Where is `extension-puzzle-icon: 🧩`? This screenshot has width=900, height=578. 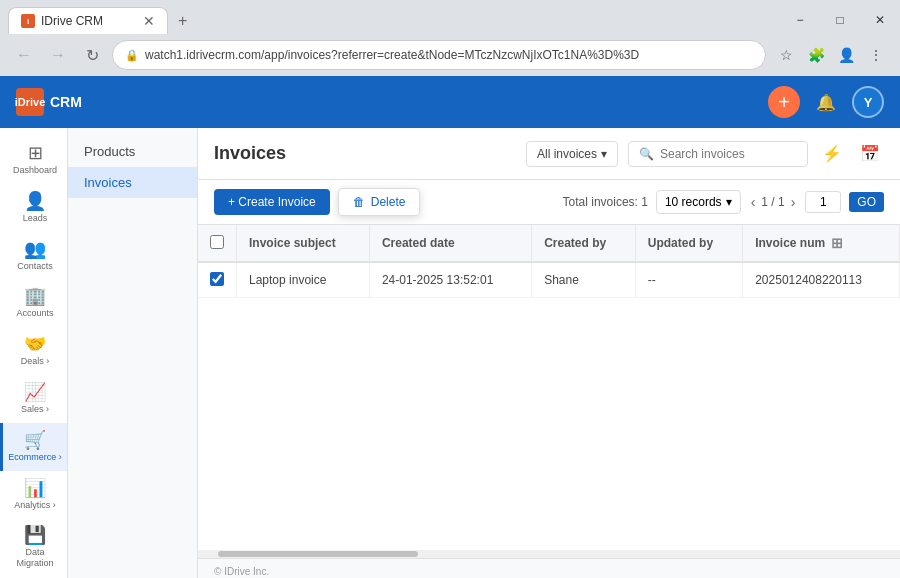 extension-puzzle-icon: 🧩 is located at coordinates (816, 55).